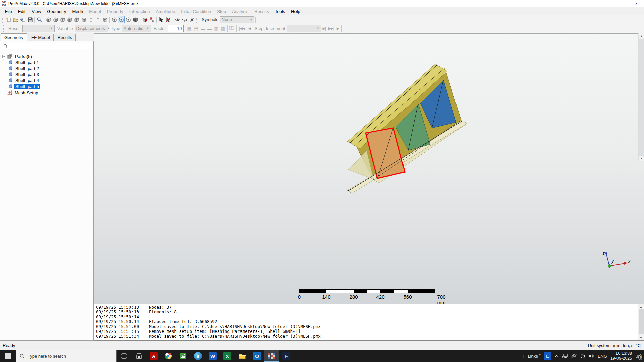 The image size is (644, 362). What do you see at coordinates (280, 11) in the screenshot?
I see `menu-tools: Tools` at bounding box center [280, 11].